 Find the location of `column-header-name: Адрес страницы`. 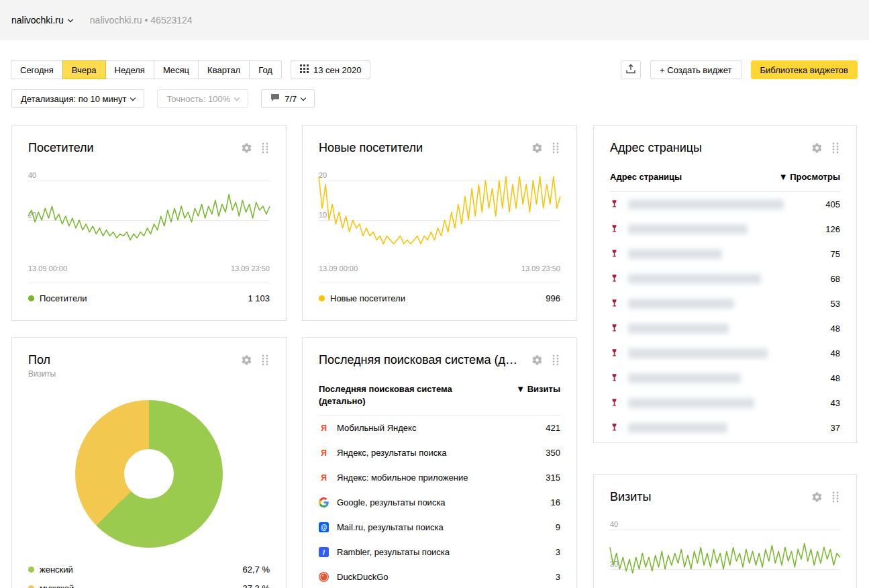

column-header-name: Адрес страницы is located at coordinates (646, 177).